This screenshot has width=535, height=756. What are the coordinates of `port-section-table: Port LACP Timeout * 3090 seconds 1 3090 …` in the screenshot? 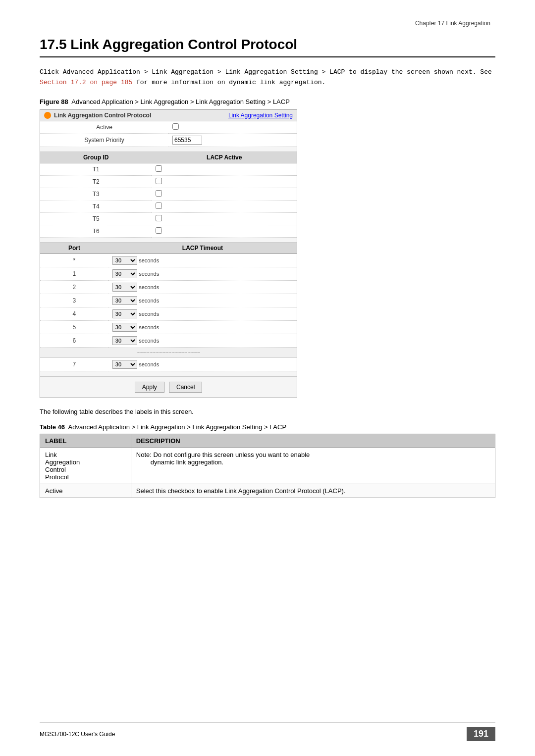 It's located at (168, 309).